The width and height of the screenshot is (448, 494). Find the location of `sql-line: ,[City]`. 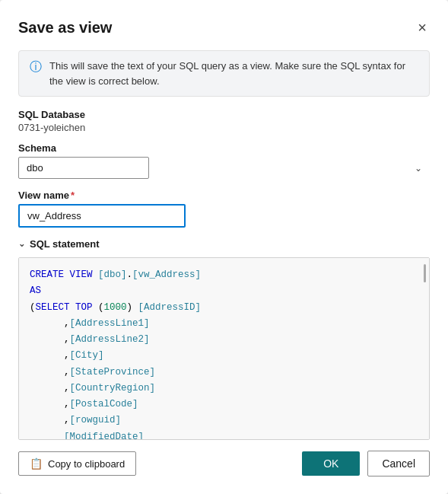

sql-line: ,[City] is located at coordinates (224, 356).